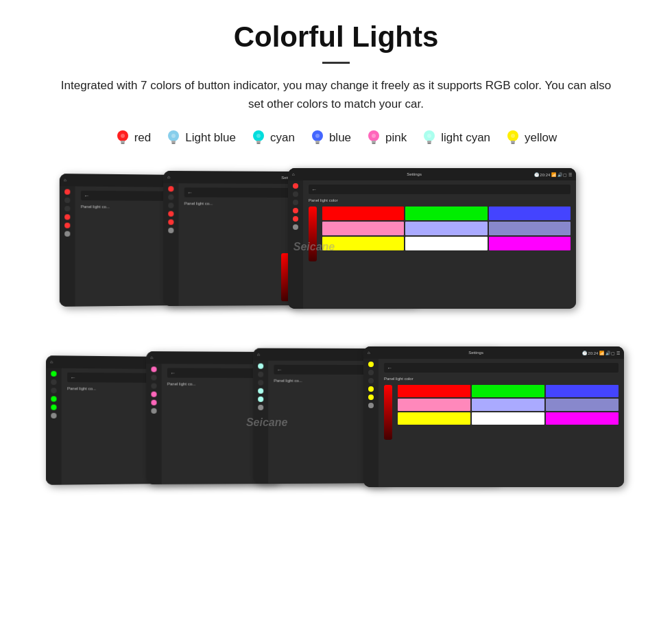 This screenshot has width=672, height=636. What do you see at coordinates (340, 138) in the screenshot?
I see `color-label-blue: blue` at bounding box center [340, 138].